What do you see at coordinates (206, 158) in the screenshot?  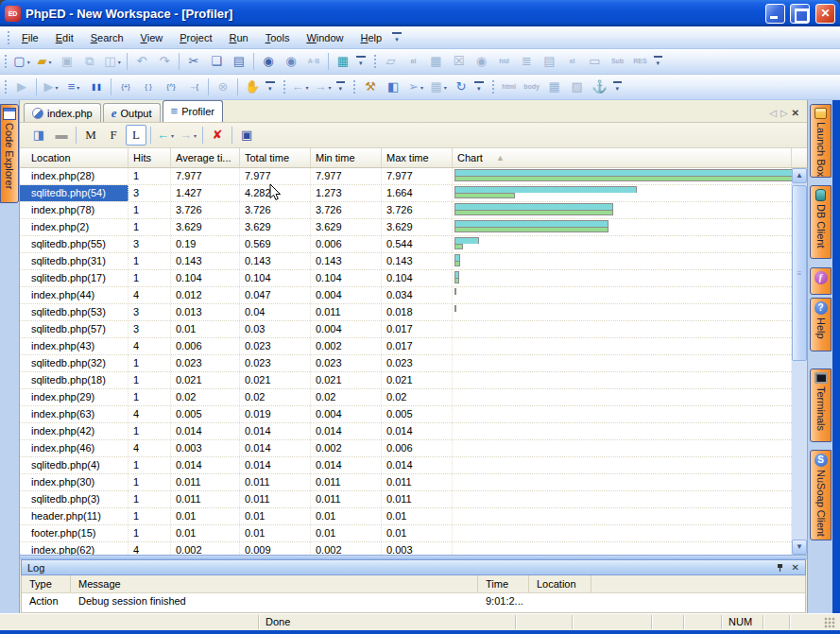 I see `column-header-avg: Average ti...` at bounding box center [206, 158].